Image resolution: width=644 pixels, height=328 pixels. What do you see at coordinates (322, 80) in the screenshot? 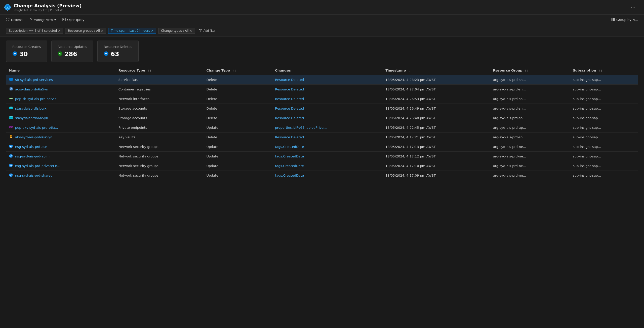
I see `table-row: sb-syd-ais-prd-services Service BusDelet…` at bounding box center [322, 80].